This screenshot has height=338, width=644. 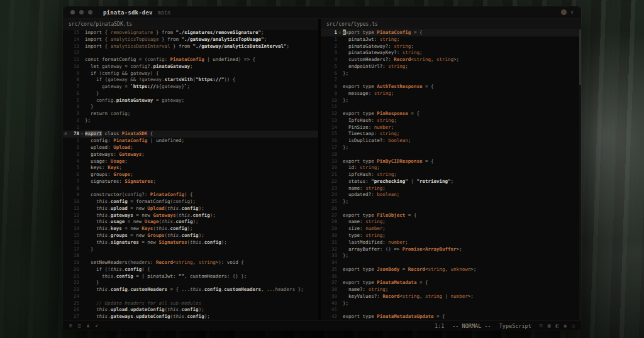 I want to click on code-line: 41, so click(x=451, y=310).